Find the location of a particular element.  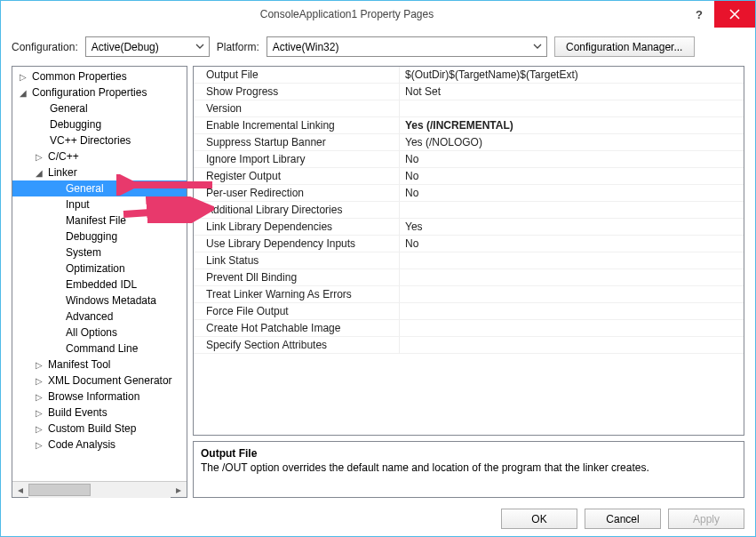

configuration-value: Active(Debug) is located at coordinates (125, 47).